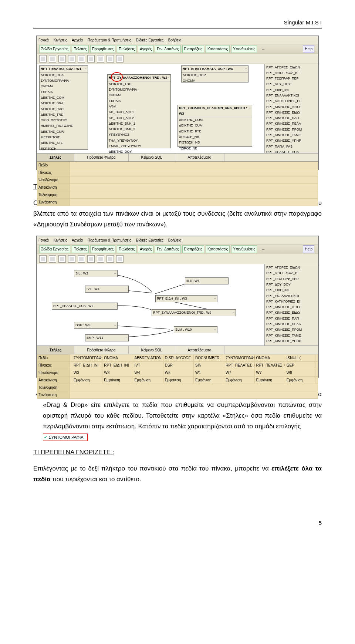 The image size is (355, 644). What do you see at coordinates (148, 373) in the screenshot?
I see `grid-cell: W4` at bounding box center [148, 373].